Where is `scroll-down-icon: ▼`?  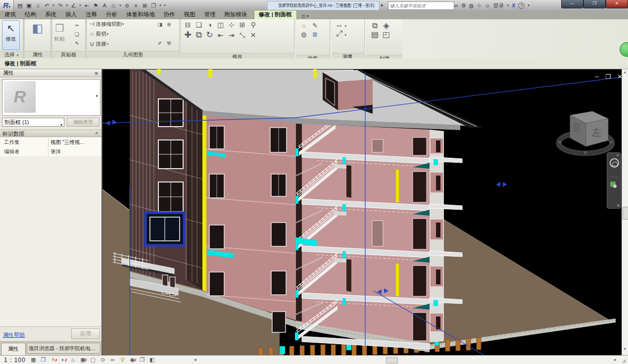 scroll-down-icon: ▼ is located at coordinates (625, 349).